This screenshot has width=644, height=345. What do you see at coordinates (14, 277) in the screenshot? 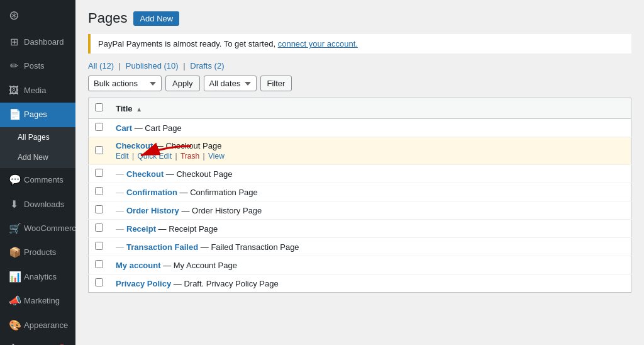
I see `analytics-icon: 📊` at bounding box center [14, 277].